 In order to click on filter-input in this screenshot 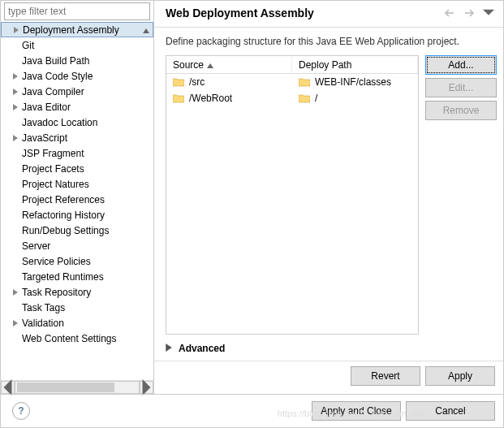, I will do `click(77, 11)`.